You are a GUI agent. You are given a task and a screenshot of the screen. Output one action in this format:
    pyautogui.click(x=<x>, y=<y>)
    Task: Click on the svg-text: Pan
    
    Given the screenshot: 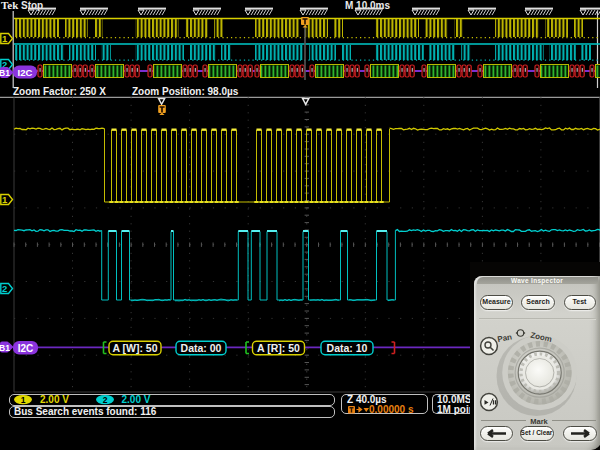 What is the action you would take?
    pyautogui.click(x=504, y=338)
    